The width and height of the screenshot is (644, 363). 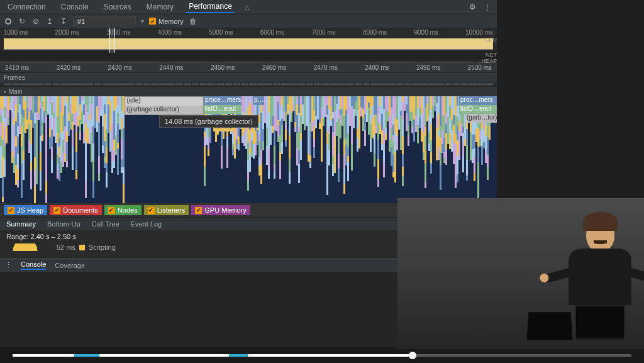 What do you see at coordinates (491, 40) in the screenshot?
I see `cpu-label: CPU` at bounding box center [491, 40].